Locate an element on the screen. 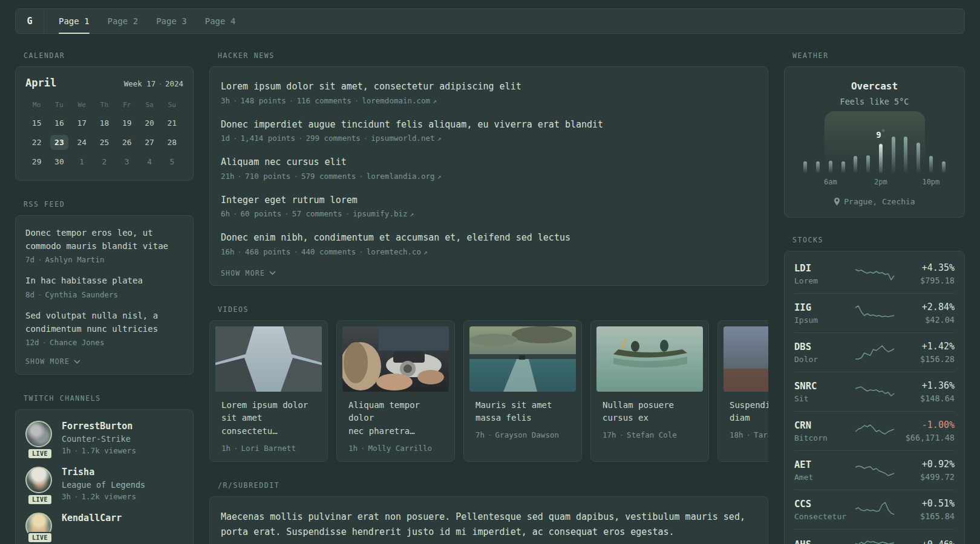 This screenshot has height=544, width=980. stock-symbol: IIG is located at coordinates (823, 308).